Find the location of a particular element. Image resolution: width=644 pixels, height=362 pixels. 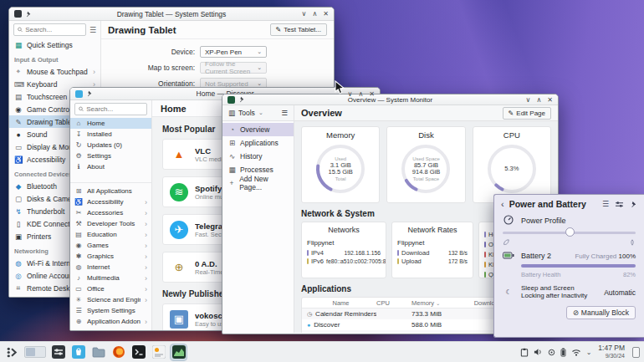

sidebar-item is located at coordinates (110, 177).